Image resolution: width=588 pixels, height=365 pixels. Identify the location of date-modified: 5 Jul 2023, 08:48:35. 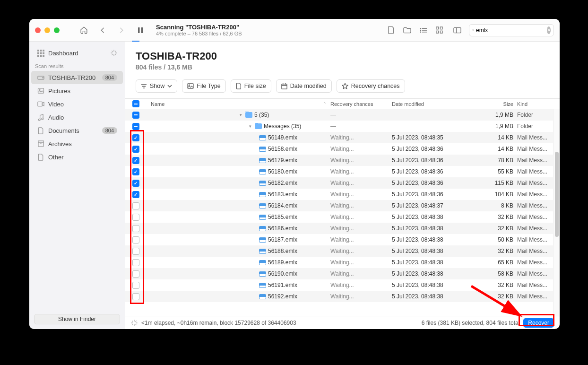
(433, 138).